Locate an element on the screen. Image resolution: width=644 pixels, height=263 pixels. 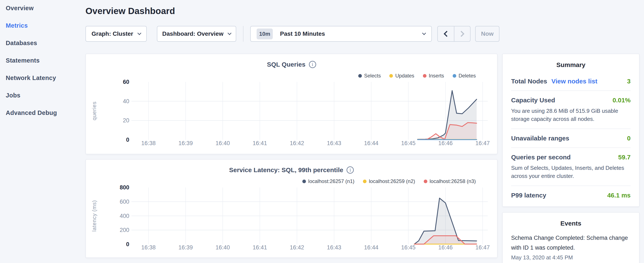
svg-text: 16:43 is located at coordinates (334, 247).